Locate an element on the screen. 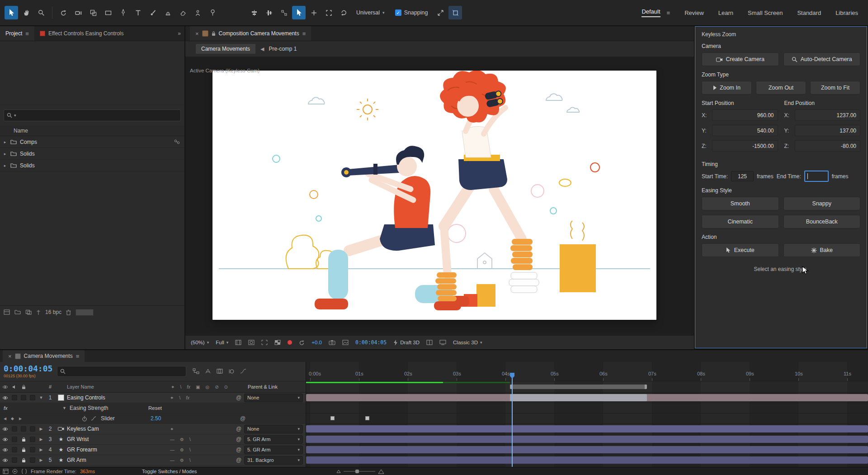 The image size is (868, 475). trash-icon is located at coordinates (69, 312).